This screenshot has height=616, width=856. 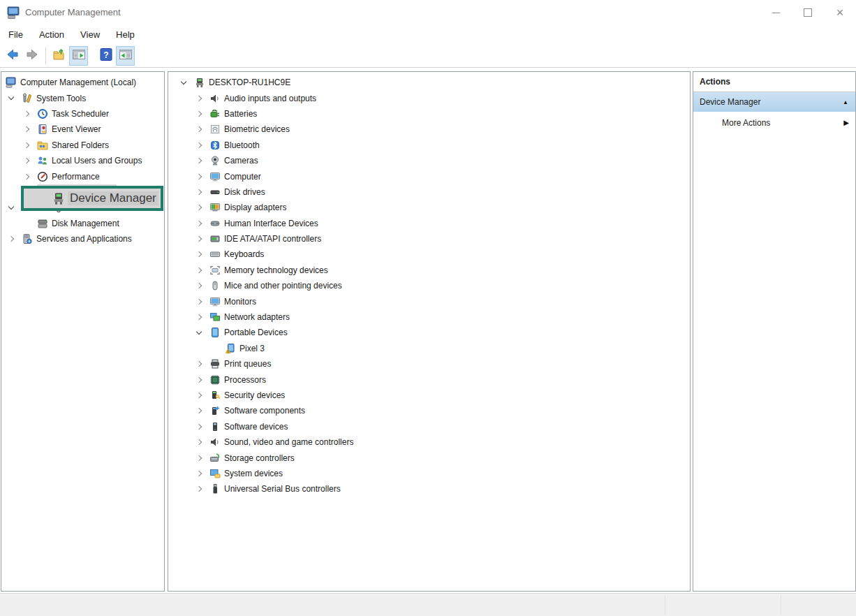 What do you see at coordinates (429, 114) in the screenshot?
I see `tree-item-batteries: Batteries` at bounding box center [429, 114].